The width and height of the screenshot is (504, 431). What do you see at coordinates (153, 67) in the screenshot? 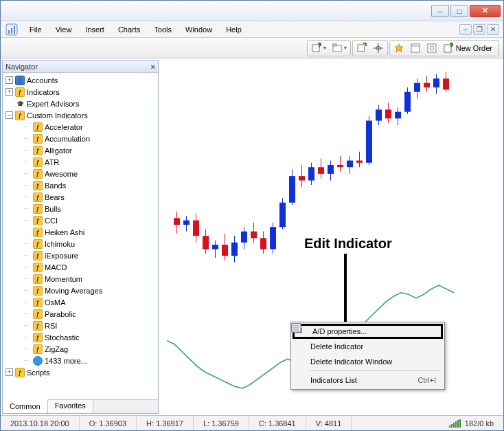
I see `navigator-close-button: ×` at bounding box center [153, 67].